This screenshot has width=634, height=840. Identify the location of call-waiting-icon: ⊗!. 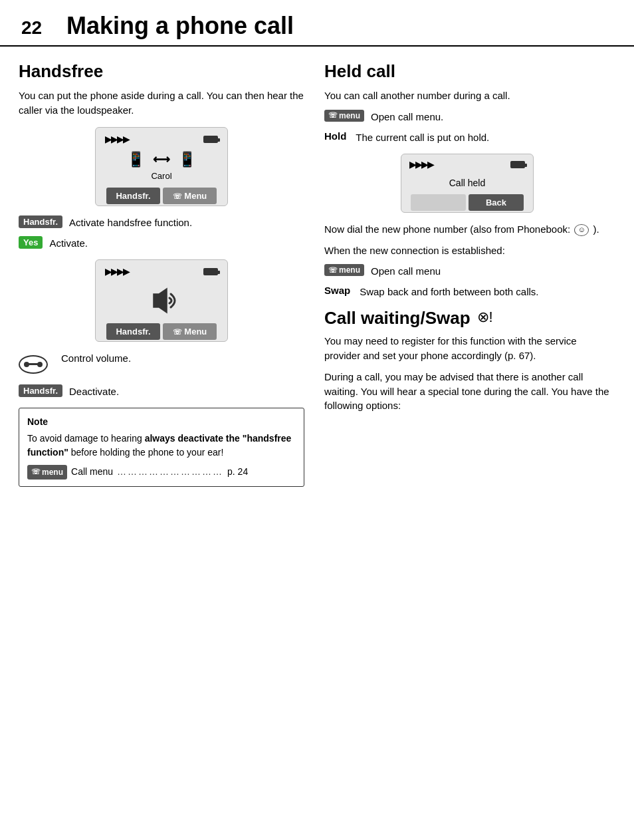
(485, 317).